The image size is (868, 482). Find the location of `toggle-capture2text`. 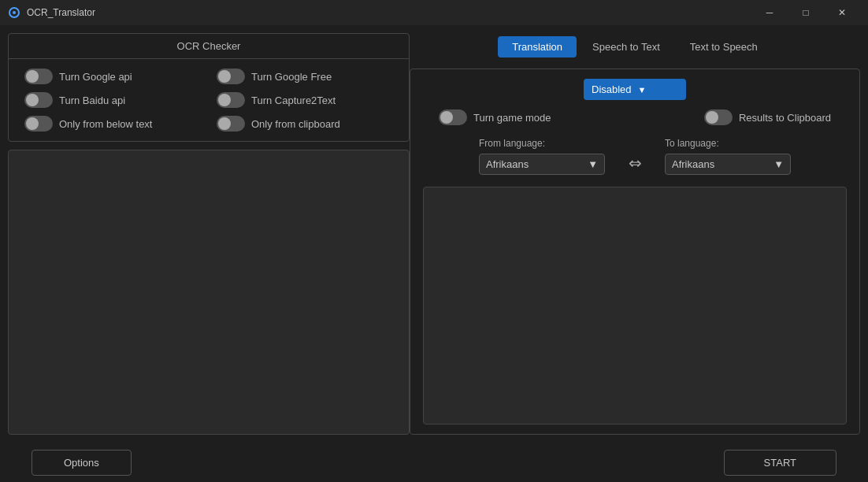

toggle-capture2text is located at coordinates (231, 100).